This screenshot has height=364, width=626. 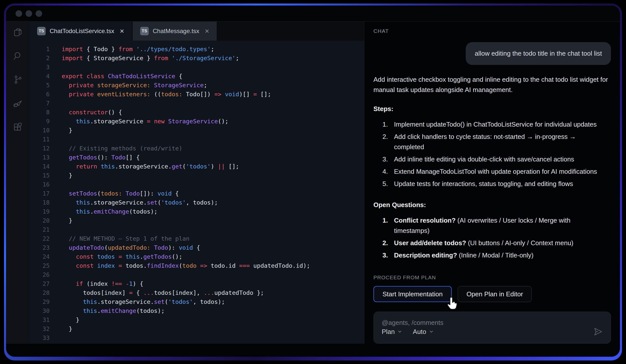 I want to click on list-item: 3. Description editing? (Inline / Modal …, so click(x=486, y=255).